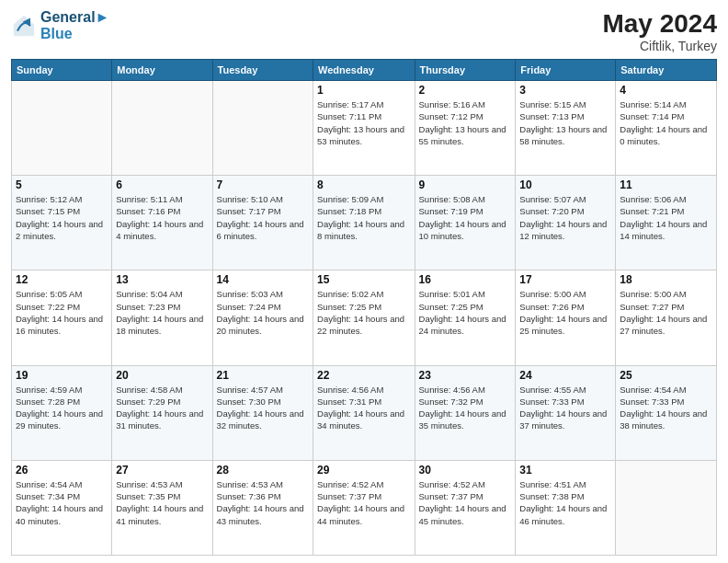  Describe the element at coordinates (364, 70) in the screenshot. I see `calendar-header: Sunday Monday Tuesday Wednesday Thursday…` at that location.